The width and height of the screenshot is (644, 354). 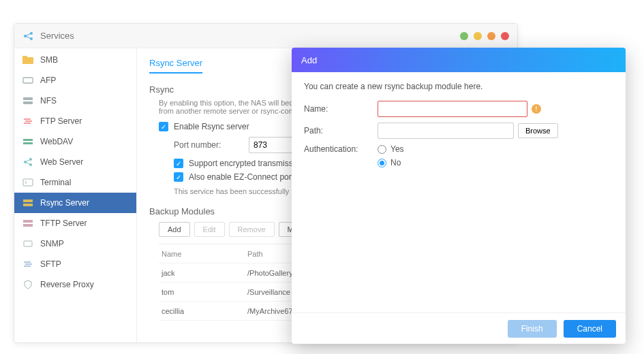 I want to click on add-button: Add, so click(x=174, y=229).